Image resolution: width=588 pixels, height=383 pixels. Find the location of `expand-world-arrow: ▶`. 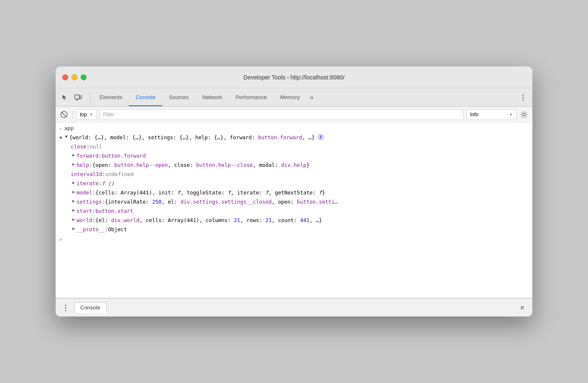

expand-world-arrow: ▶ is located at coordinates (74, 220).